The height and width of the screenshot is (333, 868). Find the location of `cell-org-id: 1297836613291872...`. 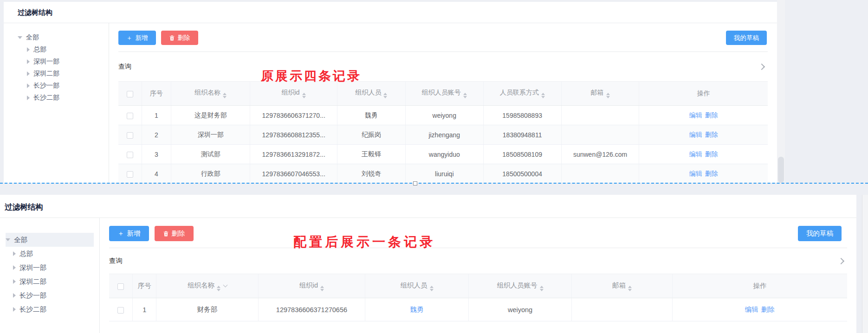

cell-org-id: 1297836613291872... is located at coordinates (293, 154).